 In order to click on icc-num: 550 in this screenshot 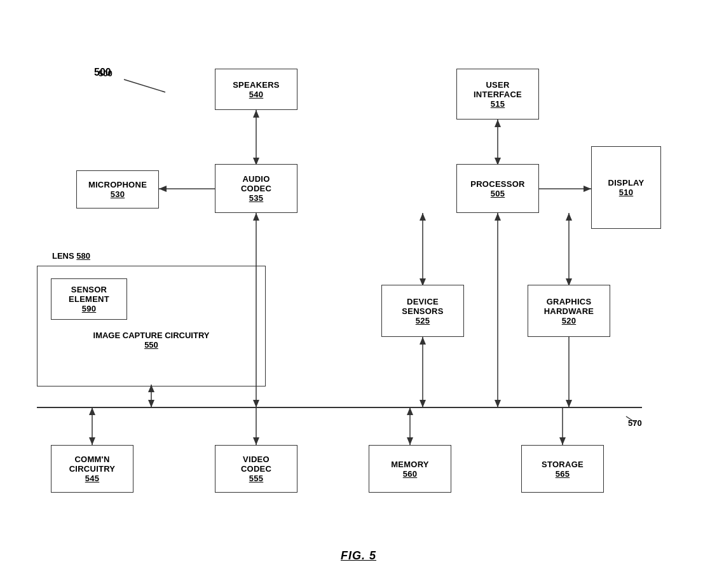, I will do `click(151, 345)`.